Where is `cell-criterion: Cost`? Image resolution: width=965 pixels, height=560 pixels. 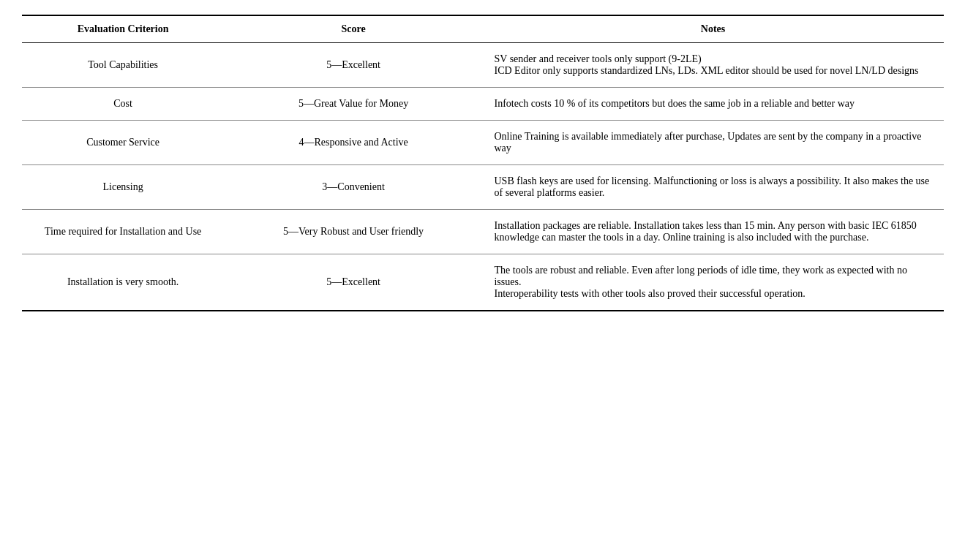 cell-criterion: Cost is located at coordinates (123, 104).